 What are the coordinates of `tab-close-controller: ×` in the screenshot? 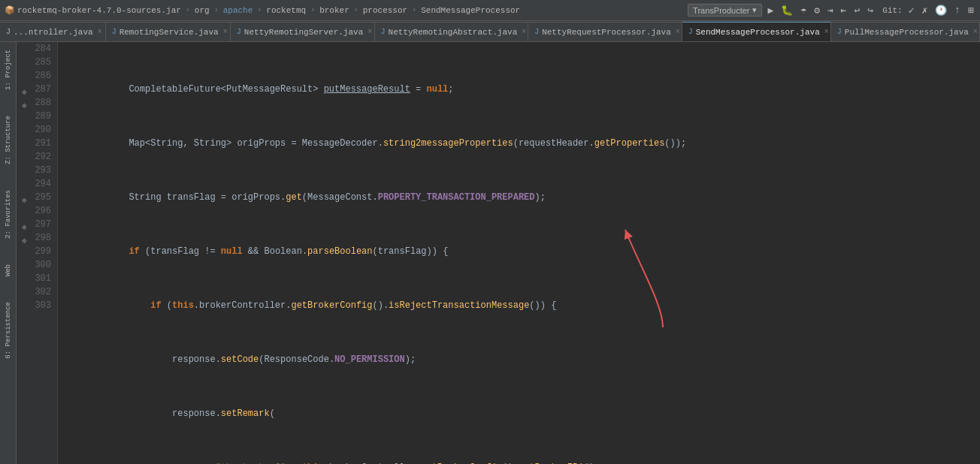 It's located at (100, 32).